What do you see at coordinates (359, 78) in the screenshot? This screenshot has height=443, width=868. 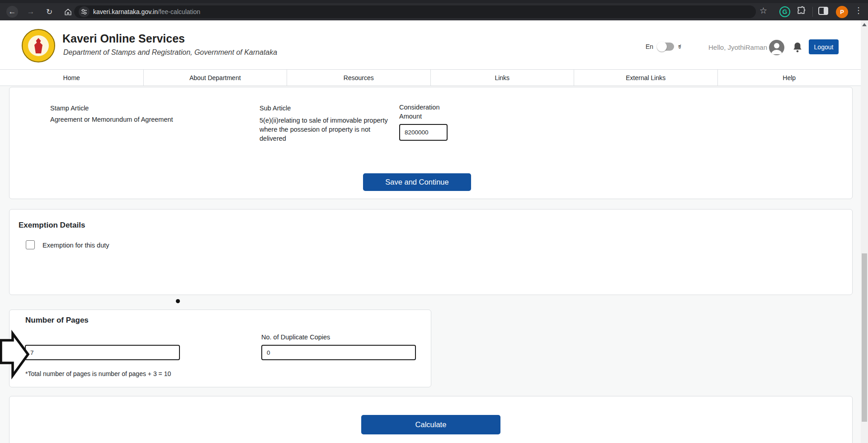 I see `nav-item-resources: Resources` at bounding box center [359, 78].